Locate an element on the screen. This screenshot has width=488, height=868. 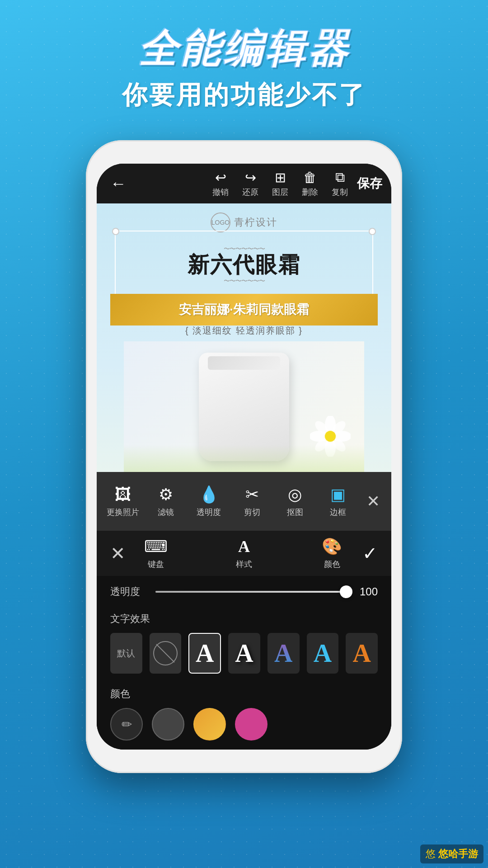
photo-tools-close: ✕ is located at coordinates (373, 501).